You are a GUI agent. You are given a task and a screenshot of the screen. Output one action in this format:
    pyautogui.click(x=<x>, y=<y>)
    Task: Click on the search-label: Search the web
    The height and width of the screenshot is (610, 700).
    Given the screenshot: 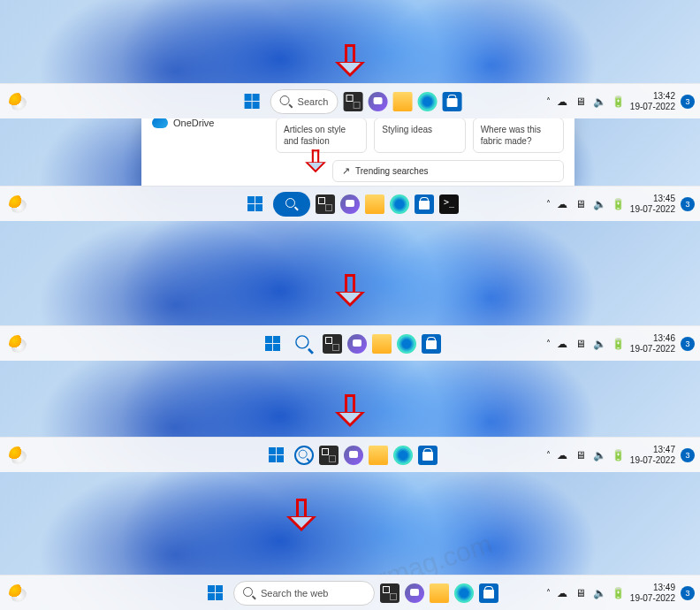 What is the action you would take?
    pyautogui.click(x=294, y=593)
    